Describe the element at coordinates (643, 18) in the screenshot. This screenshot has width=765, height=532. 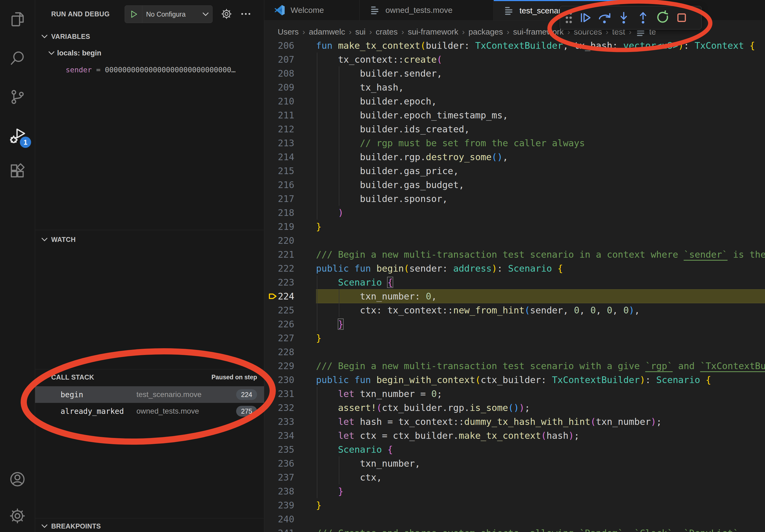
I see `step-out-button` at that location.